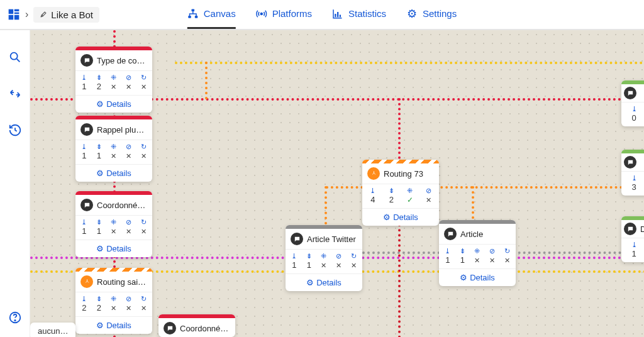 This screenshot has height=337, width=644. Describe the element at coordinates (114, 60) in the screenshot. I see `node-header: Type de cont…` at that location.